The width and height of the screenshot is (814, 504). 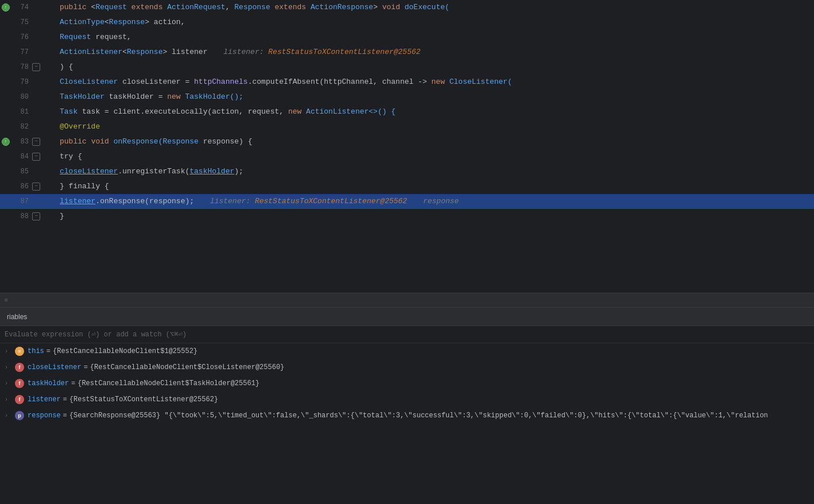 I want to click on variable-row-closeListener: ›fcloseListener={RestCancellableNodeClie…, so click(x=407, y=367).